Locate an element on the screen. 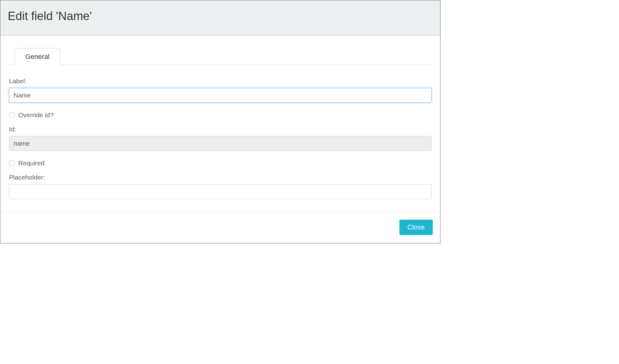 Image resolution: width=619 pixels, height=364 pixels. override-id-row: Override id? is located at coordinates (220, 115).